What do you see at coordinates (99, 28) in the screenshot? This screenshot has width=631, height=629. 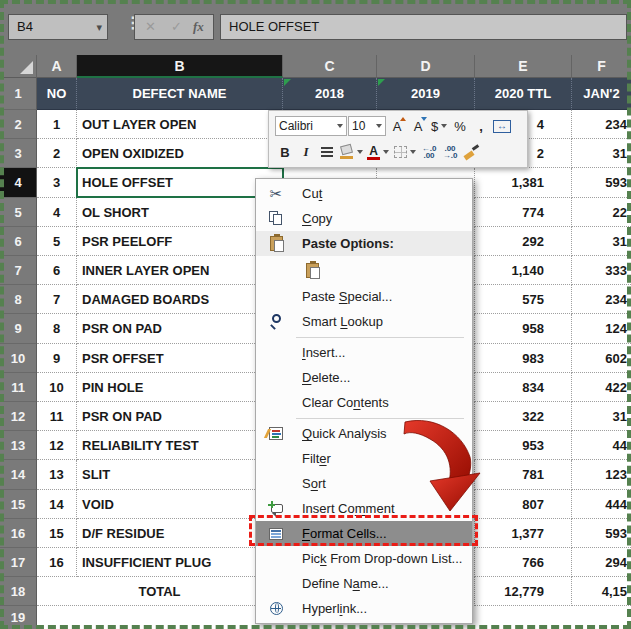 I see `name-box-dropdown-icon: ▾` at bounding box center [99, 28].